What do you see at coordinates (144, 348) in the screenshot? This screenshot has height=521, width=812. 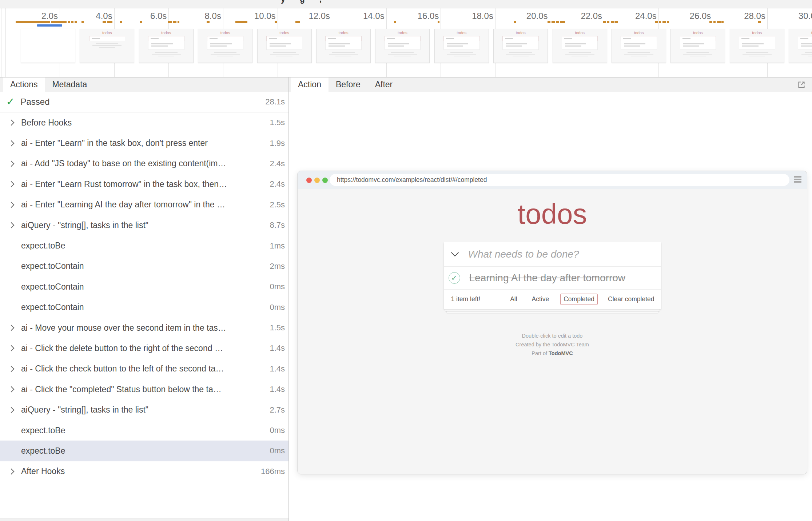 I see `action-row: ai - Click the delete button to the righ…` at bounding box center [144, 348].